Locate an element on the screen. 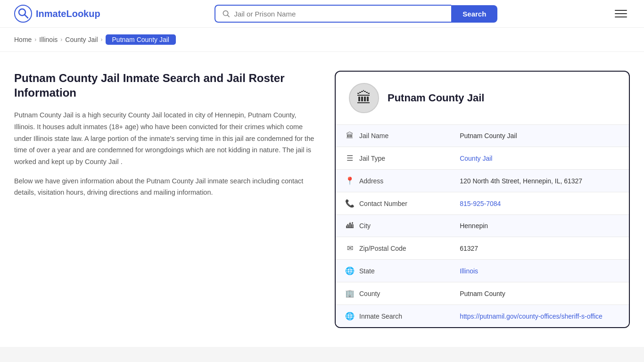 The width and height of the screenshot is (644, 362). row-label: County is located at coordinates (370, 294).